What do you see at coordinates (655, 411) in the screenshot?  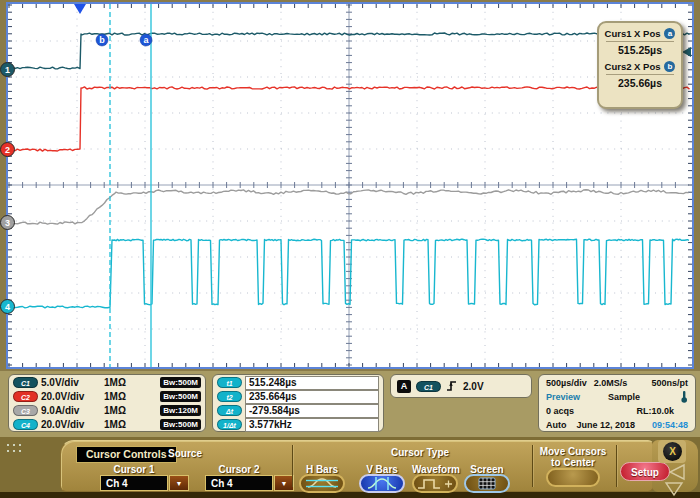 I see `record-length: RL:10.0k` at bounding box center [655, 411].